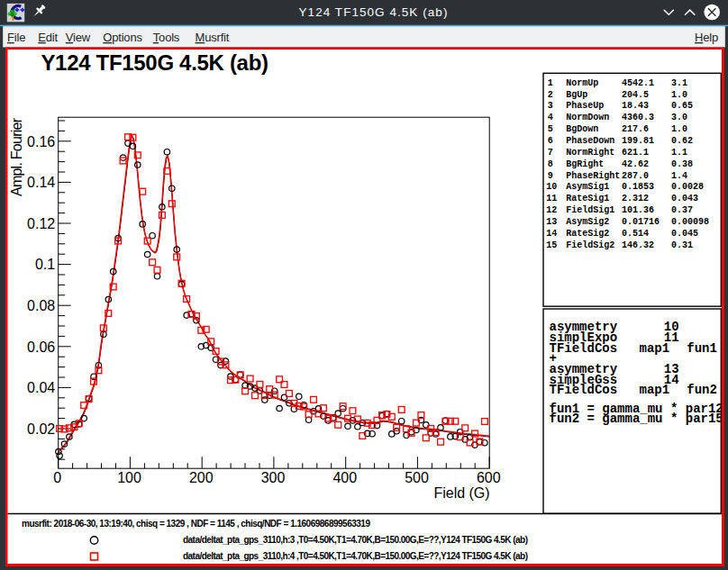 This screenshot has width=728, height=570. Describe the element at coordinates (41, 223) in the screenshot. I see `svg-text: 0.12` at that location.